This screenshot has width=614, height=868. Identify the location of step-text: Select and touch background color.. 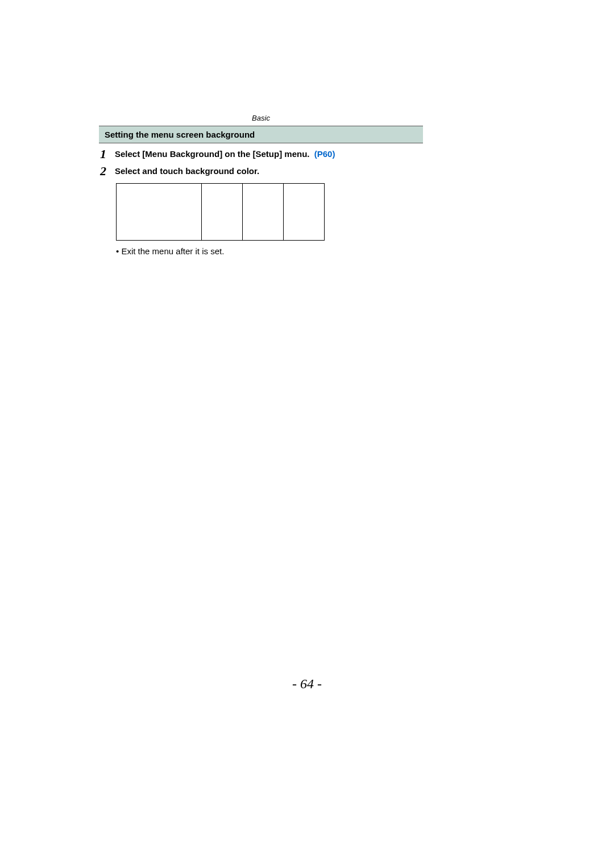
(187, 171).